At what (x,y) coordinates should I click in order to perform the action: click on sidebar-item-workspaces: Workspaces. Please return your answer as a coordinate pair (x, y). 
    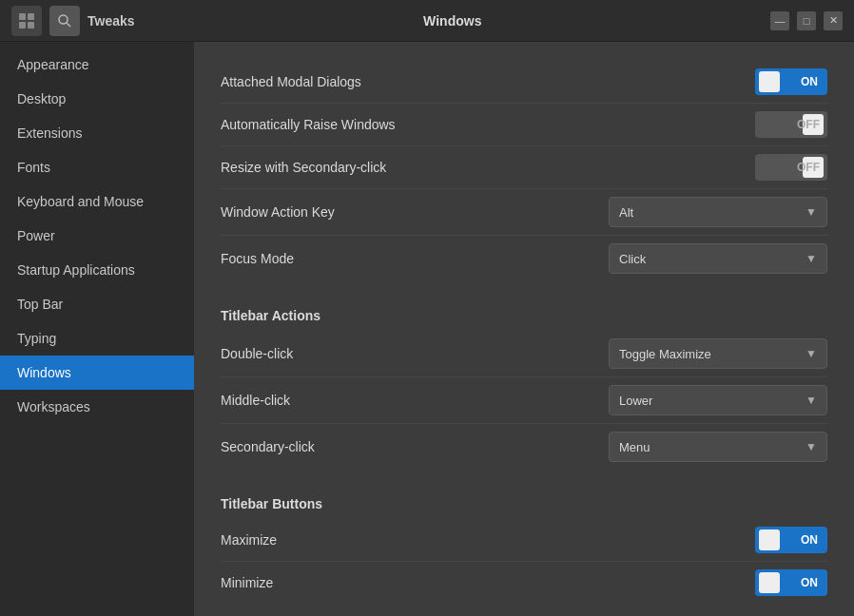
    Looking at the image, I should click on (97, 407).